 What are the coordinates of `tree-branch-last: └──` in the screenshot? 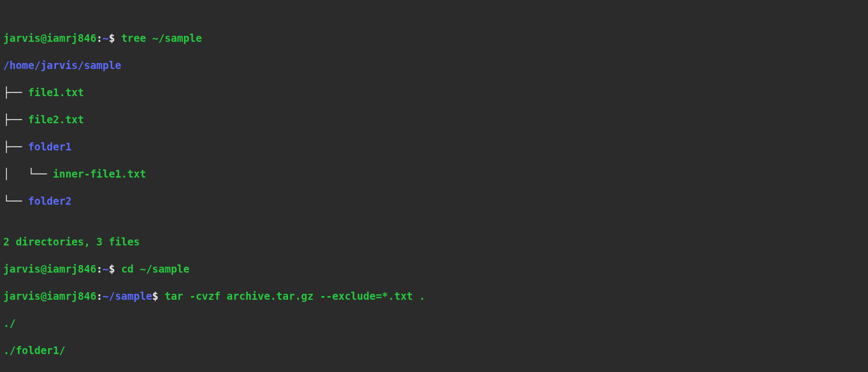 It's located at (16, 201).